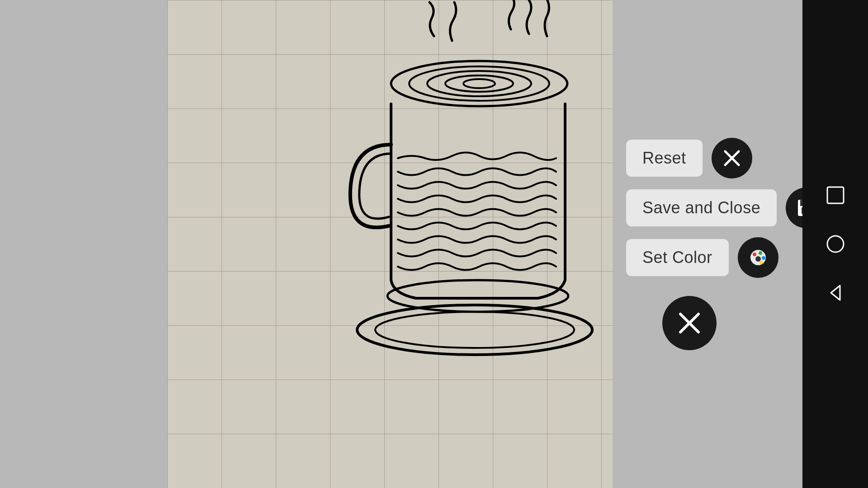 The width and height of the screenshot is (868, 488). I want to click on palette-icon, so click(758, 258).